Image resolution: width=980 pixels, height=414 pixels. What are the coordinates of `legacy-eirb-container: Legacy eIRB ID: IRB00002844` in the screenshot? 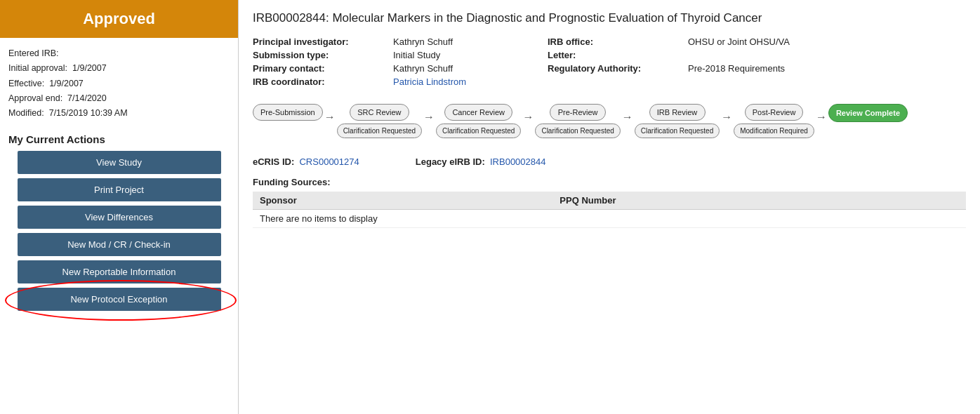 It's located at (481, 161).